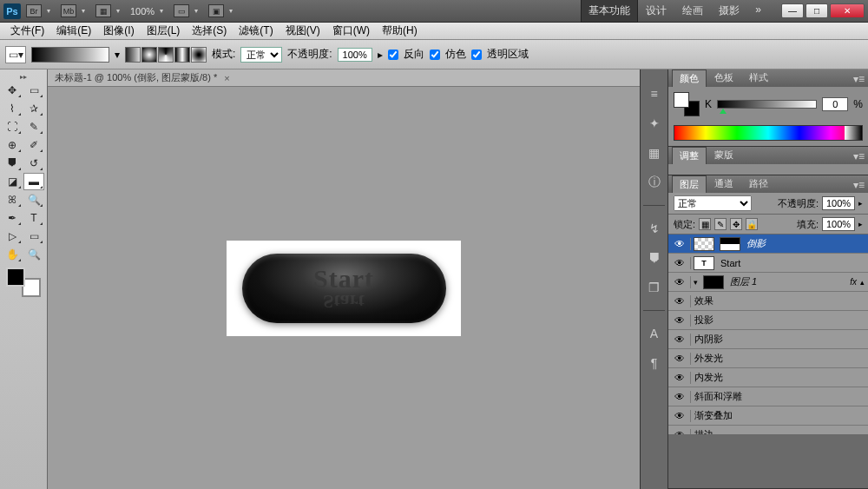  Describe the element at coordinates (182, 55) in the screenshot. I see `reflected-gradient-button` at that location.